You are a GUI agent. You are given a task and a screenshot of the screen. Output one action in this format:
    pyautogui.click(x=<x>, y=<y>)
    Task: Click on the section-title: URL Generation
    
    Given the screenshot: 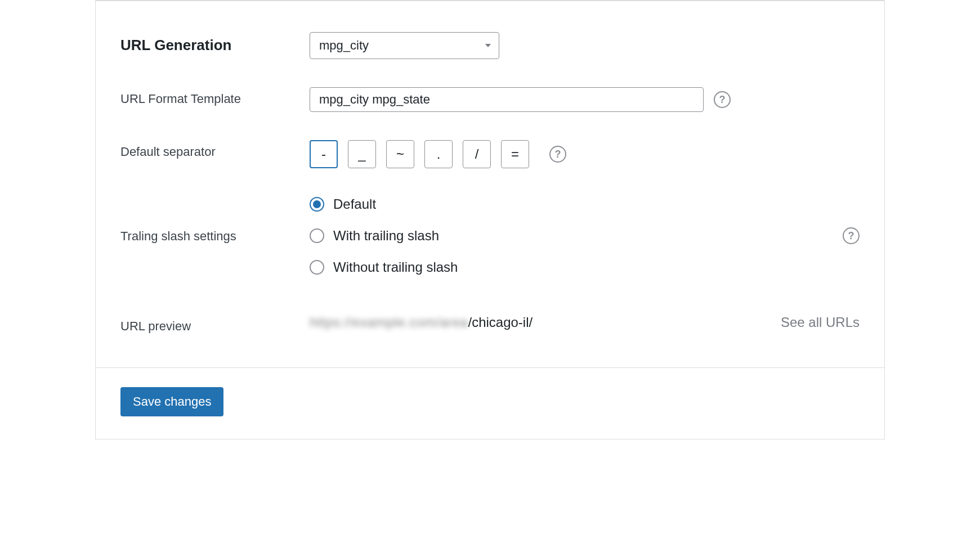 What is the action you would take?
    pyautogui.click(x=176, y=45)
    